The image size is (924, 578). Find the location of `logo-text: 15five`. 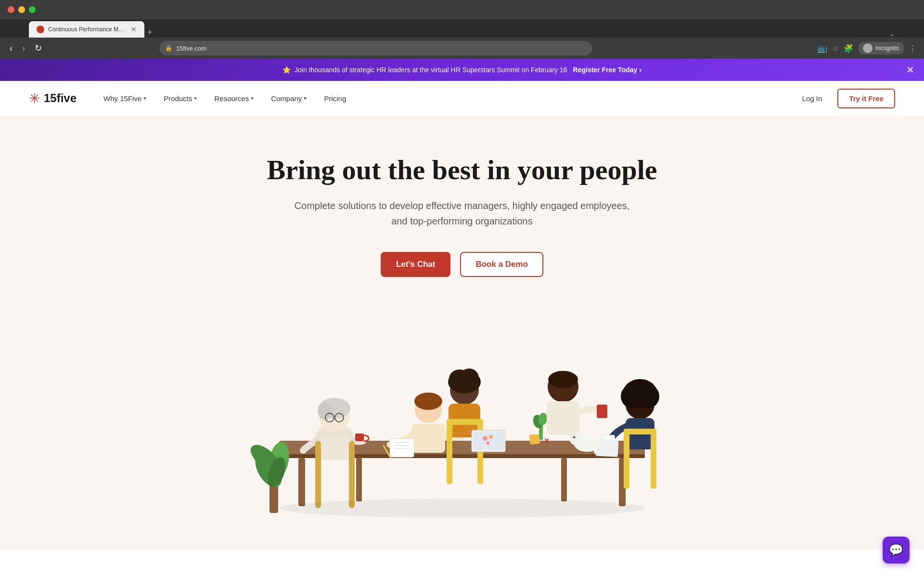

logo-text: 15five is located at coordinates (60, 98).